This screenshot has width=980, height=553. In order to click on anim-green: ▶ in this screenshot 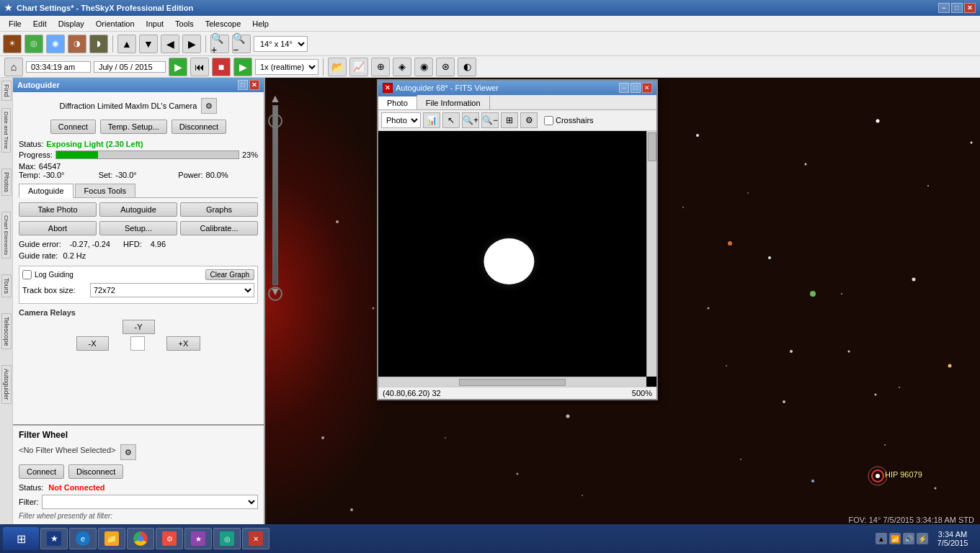, I will do `click(178, 67)`.